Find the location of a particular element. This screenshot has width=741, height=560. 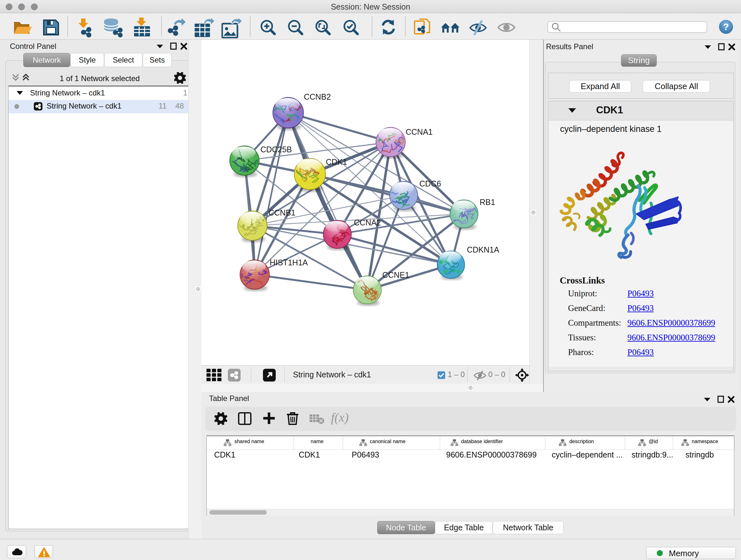

svg-text: CCNA1 is located at coordinates (419, 132).